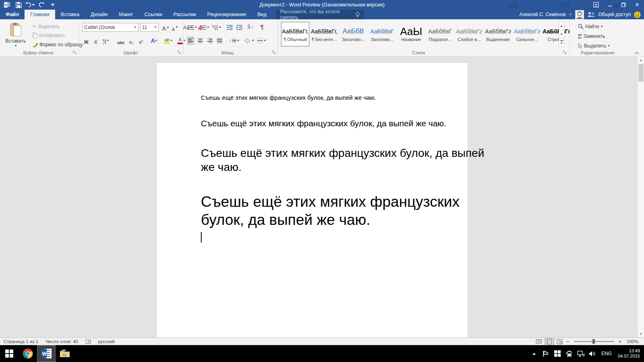 This screenshot has width=644, height=362. Describe the element at coordinates (594, 46) in the screenshot. I see `select-button: Выделить` at that location.